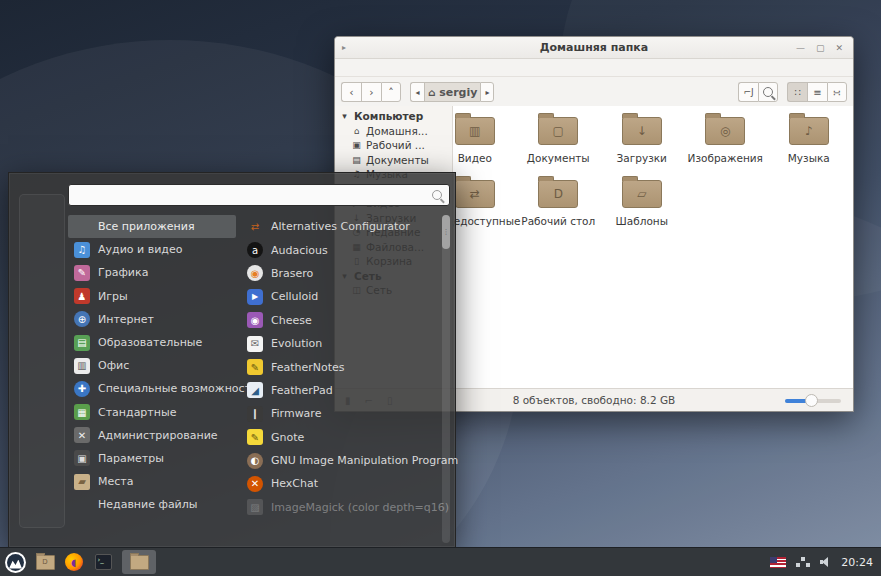 The width and height of the screenshot is (881, 576). I want to click on keyboard-layout-flag-icon, so click(778, 562).